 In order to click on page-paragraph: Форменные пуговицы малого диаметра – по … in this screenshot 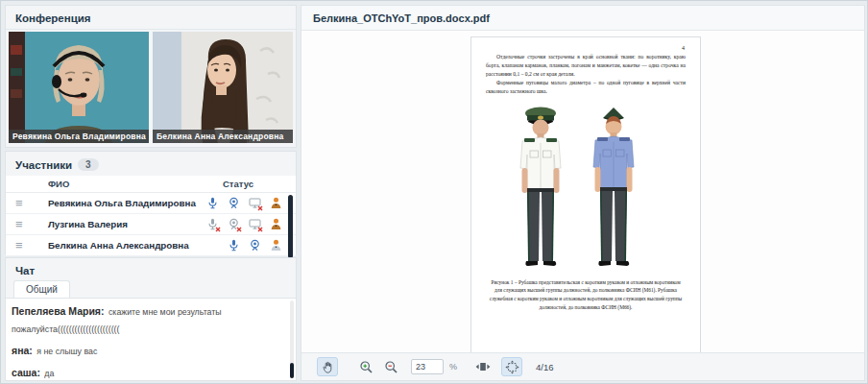, I will do `click(586, 87)`.